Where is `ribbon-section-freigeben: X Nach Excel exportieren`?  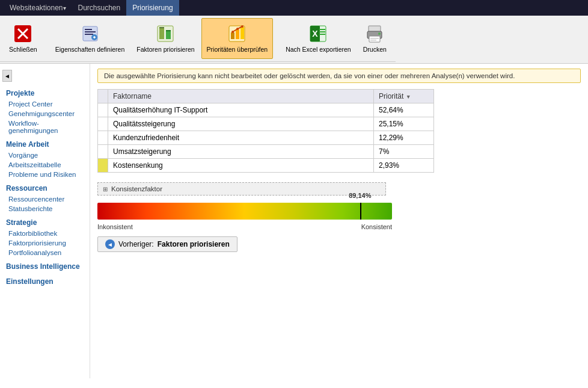
ribbon-section-freigeben: X Nach Excel exportieren is located at coordinates (336, 40).